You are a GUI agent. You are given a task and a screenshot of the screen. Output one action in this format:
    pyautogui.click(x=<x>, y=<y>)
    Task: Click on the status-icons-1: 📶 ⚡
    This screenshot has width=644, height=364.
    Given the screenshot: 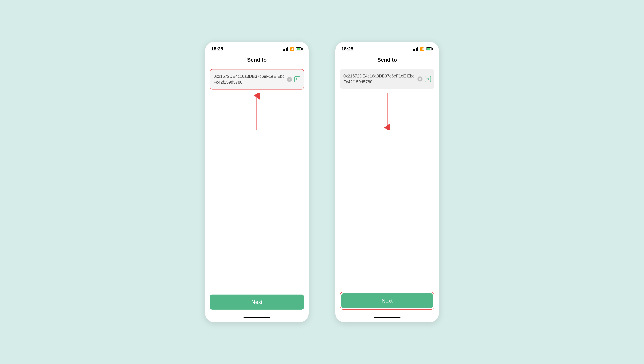 What is the action you would take?
    pyautogui.click(x=292, y=49)
    